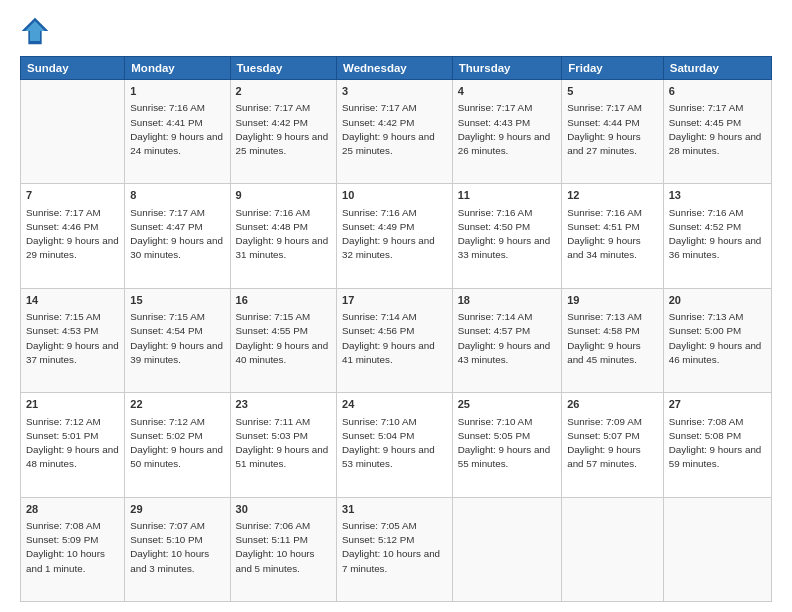 This screenshot has width=792, height=612. I want to click on day-cell: 28Sunrise: 7:08 AMSunset: 5:09 PMDayligh…, so click(73, 549).